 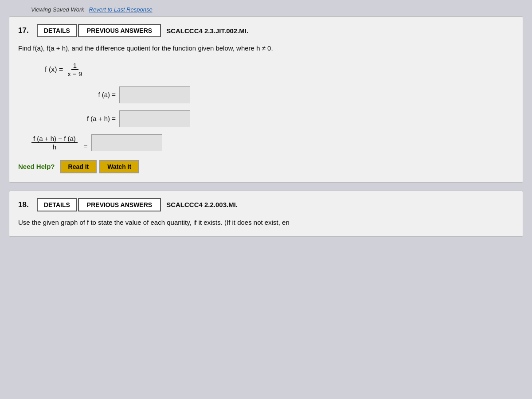 What do you see at coordinates (79, 167) in the screenshot?
I see `read-it-button: Read It` at bounding box center [79, 167].